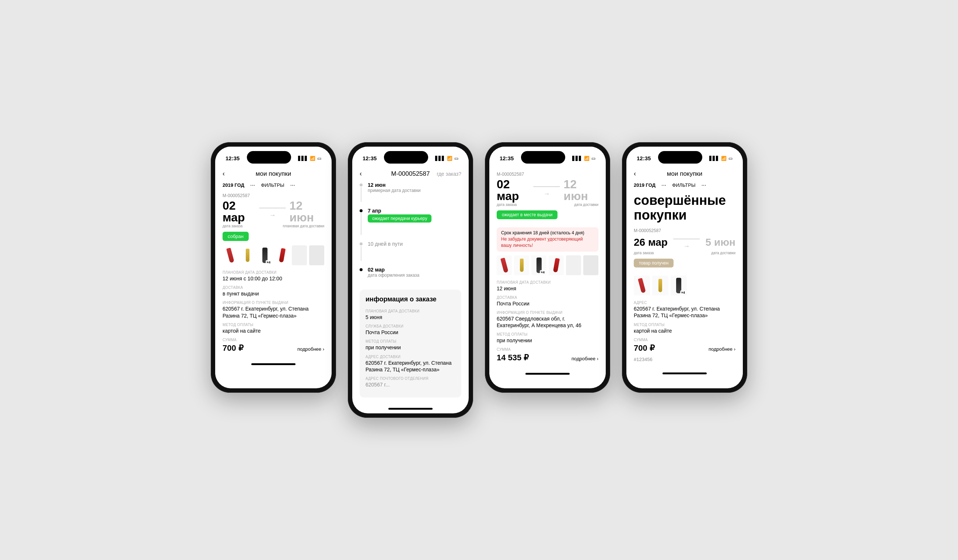 This screenshot has height=560, width=958. Describe the element at coordinates (513, 190) in the screenshot. I see `date-from-3: 02 мар` at that location.